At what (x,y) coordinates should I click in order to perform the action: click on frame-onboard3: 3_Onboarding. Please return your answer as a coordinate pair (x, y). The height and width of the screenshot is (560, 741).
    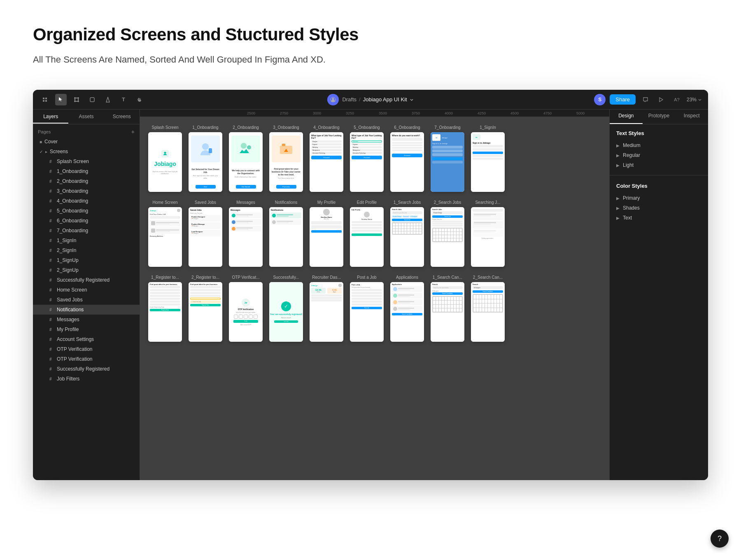
    Looking at the image, I should click on (286, 159).